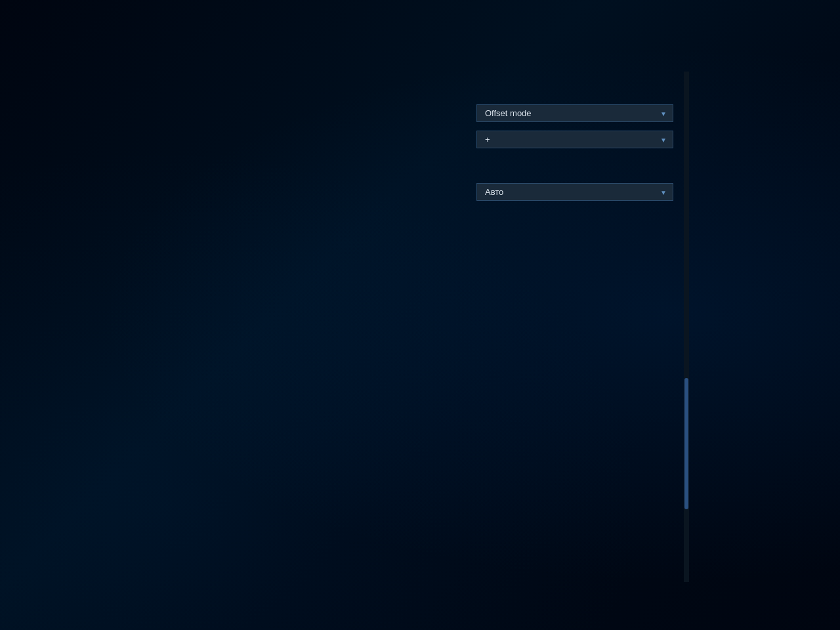 Image resolution: width=840 pixels, height=630 pixels. What do you see at coordinates (575, 113) in the screenshot?
I see `vddcr-cpu-dropdown-wrapper: Offset mode` at bounding box center [575, 113].